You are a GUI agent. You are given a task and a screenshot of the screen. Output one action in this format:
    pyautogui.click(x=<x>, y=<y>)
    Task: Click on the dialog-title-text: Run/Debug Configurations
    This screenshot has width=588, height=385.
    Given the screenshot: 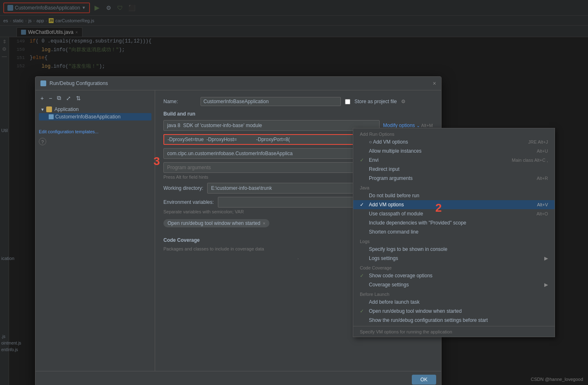 What is the action you would take?
    pyautogui.click(x=239, y=83)
    